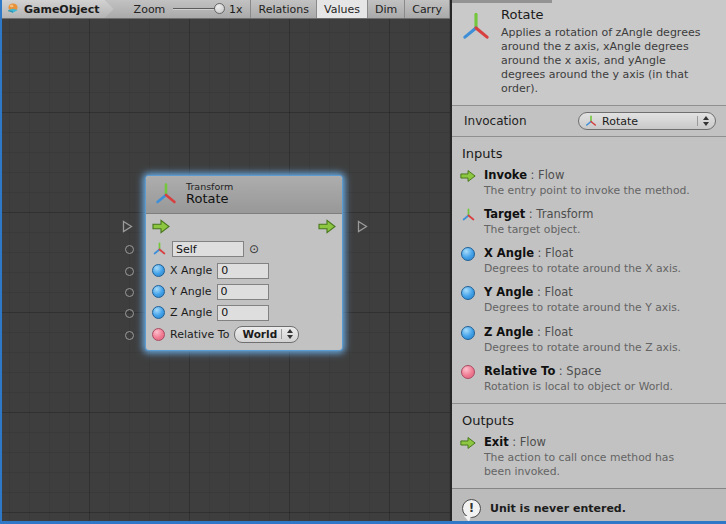 This screenshot has height=524, width=726. What do you see at coordinates (244, 334) in the screenshot?
I see `relative-to-row: Relative To World` at bounding box center [244, 334].